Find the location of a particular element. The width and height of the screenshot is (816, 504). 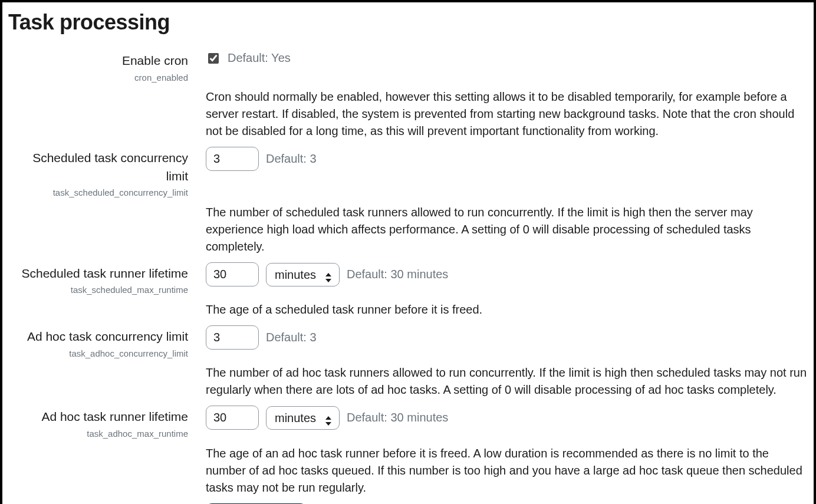

control-line: Default: Yes is located at coordinates (507, 58).